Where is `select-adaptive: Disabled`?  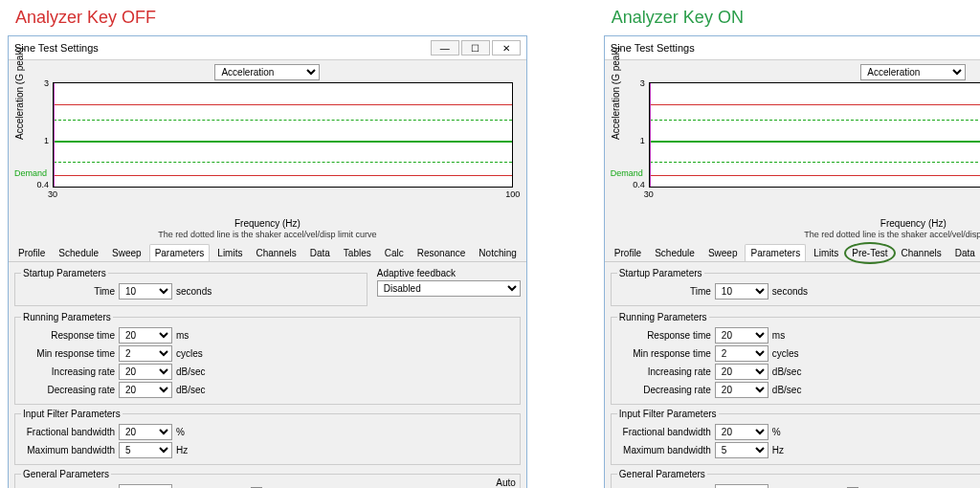 select-adaptive: Disabled is located at coordinates (449, 289).